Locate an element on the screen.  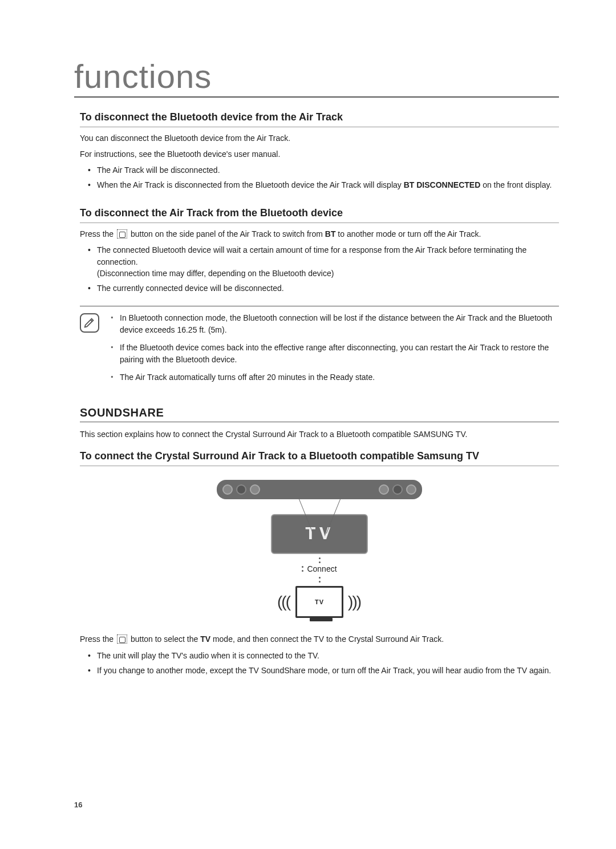
page-number: 16 is located at coordinates (78, 804).